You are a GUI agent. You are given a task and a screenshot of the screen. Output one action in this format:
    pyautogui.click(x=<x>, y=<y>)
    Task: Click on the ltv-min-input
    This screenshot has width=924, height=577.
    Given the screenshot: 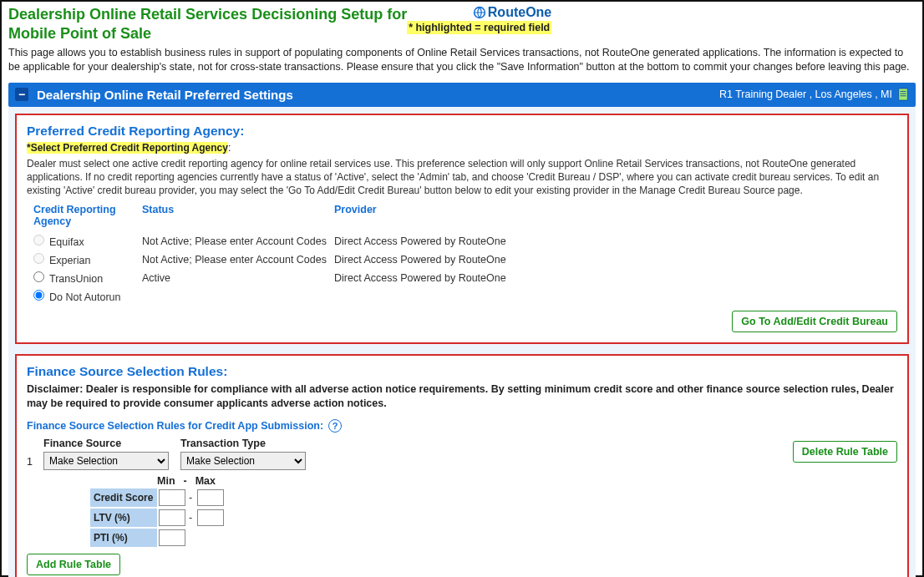 What is the action you would take?
    pyautogui.click(x=172, y=518)
    